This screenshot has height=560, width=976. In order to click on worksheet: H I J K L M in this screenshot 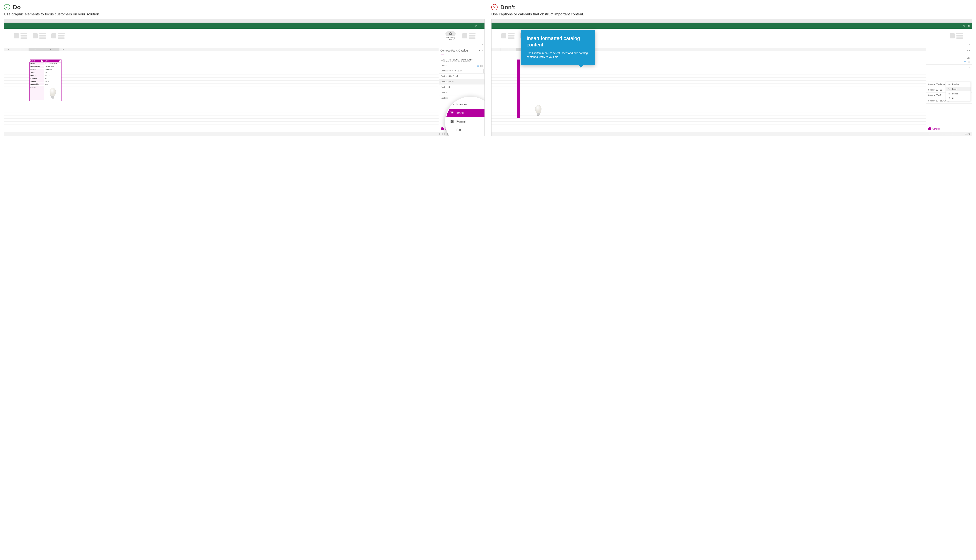, I will do `click(222, 90)`.